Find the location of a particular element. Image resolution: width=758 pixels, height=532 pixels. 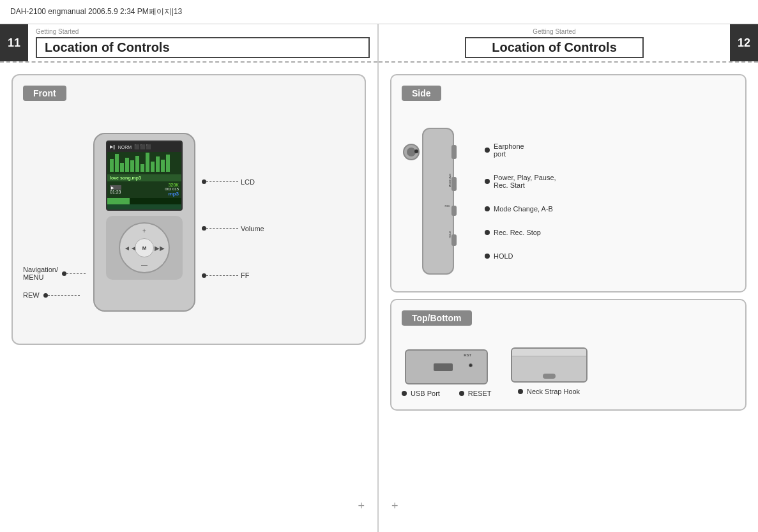

right-page-header: Getting Started Location of Controls 12 is located at coordinates (568, 43).